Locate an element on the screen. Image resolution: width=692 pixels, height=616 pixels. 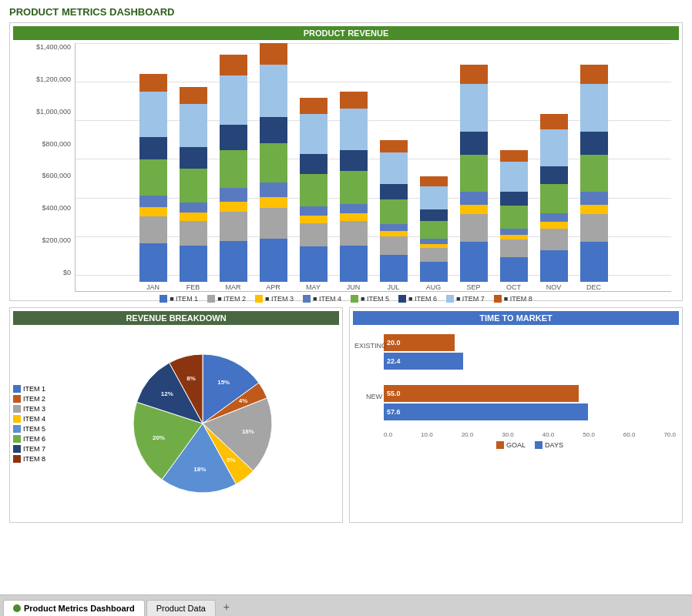
pie-legend-item-1: ITEM 2 is located at coordinates (36, 399).